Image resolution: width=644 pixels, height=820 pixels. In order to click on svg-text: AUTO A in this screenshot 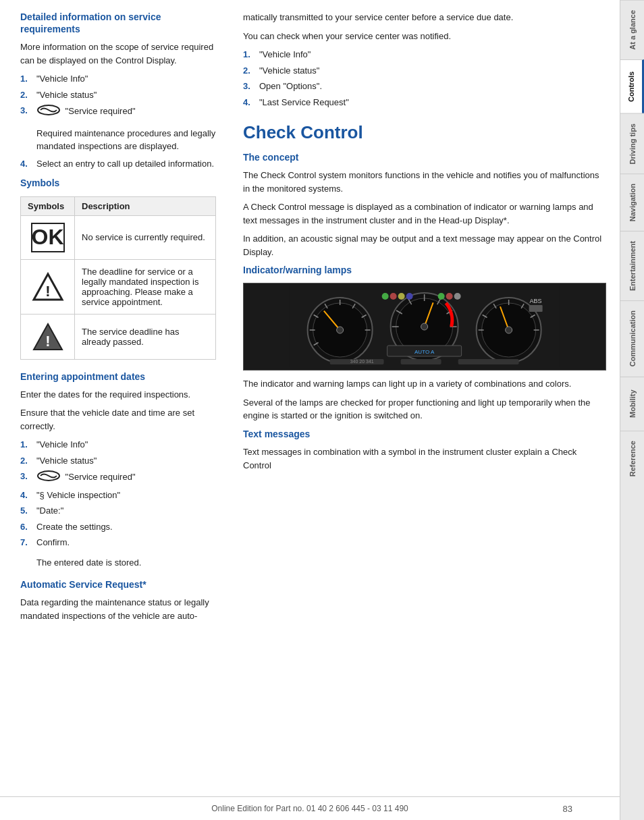, I will do `click(425, 352)`.